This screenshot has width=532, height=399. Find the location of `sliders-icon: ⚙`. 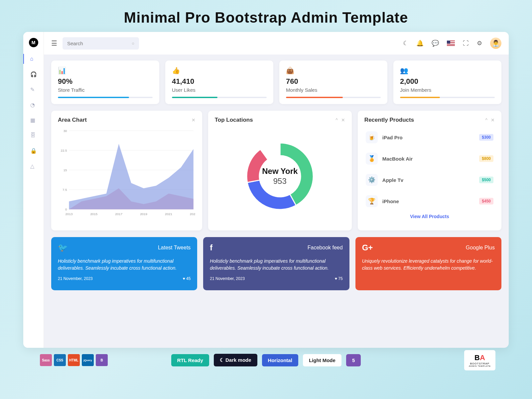

sliders-icon: ⚙ is located at coordinates (479, 43).